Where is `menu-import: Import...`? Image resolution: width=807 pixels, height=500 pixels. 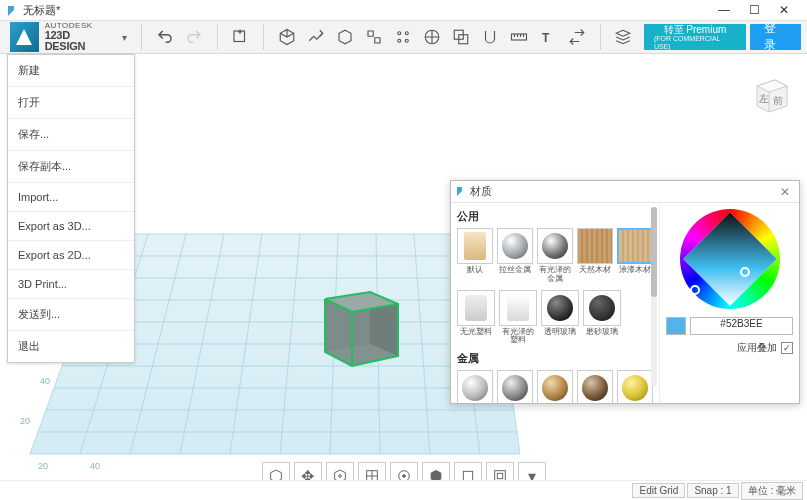
menu-import: Import... is located at coordinates (71, 198).